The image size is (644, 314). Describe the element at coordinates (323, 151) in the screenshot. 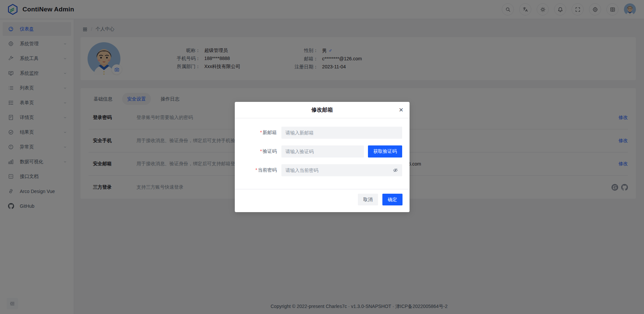

I see `captcha-input-wrap` at that location.